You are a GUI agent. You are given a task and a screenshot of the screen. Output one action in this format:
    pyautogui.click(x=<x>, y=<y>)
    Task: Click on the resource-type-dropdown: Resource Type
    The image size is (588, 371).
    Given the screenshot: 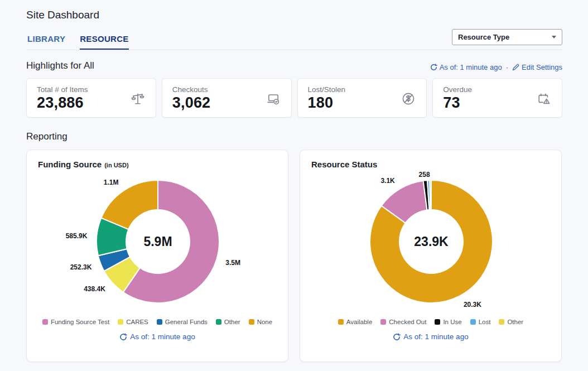 What is the action you would take?
    pyautogui.click(x=507, y=37)
    